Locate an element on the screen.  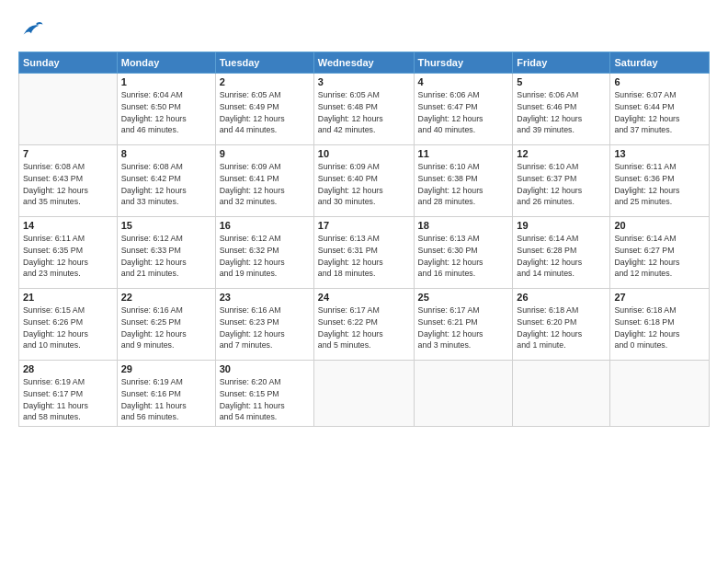
calendar-week-row: 21Sunrise: 6:15 AM Sunset: 6:26 PM Dayli… is located at coordinates (364, 325).